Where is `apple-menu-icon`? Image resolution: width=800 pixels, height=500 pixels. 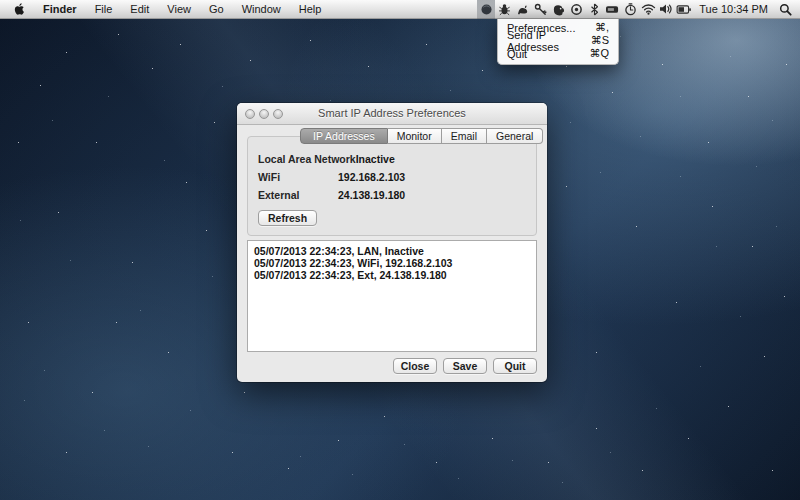 apple-menu-icon is located at coordinates (24, 10).